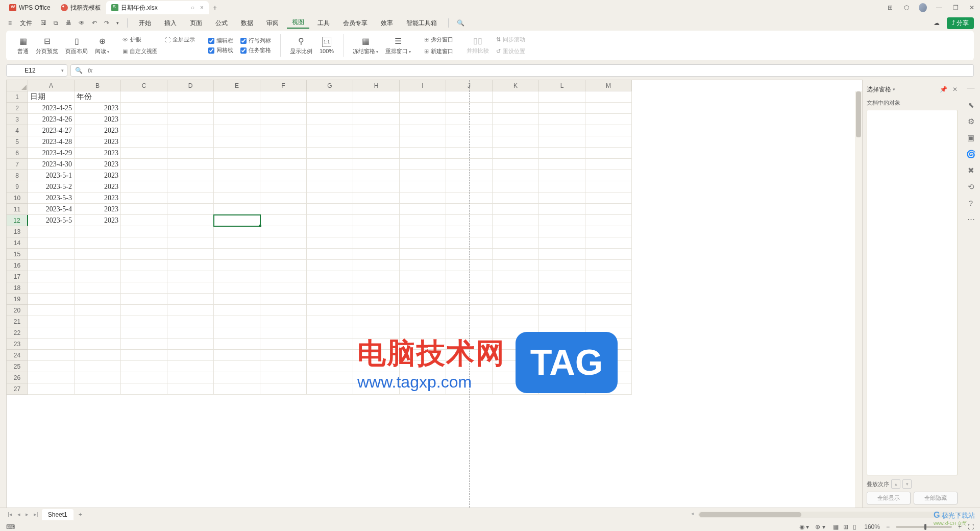 The image size is (980, 531). What do you see at coordinates (37, 70) in the screenshot?
I see `name-box: ▾` at bounding box center [37, 70].